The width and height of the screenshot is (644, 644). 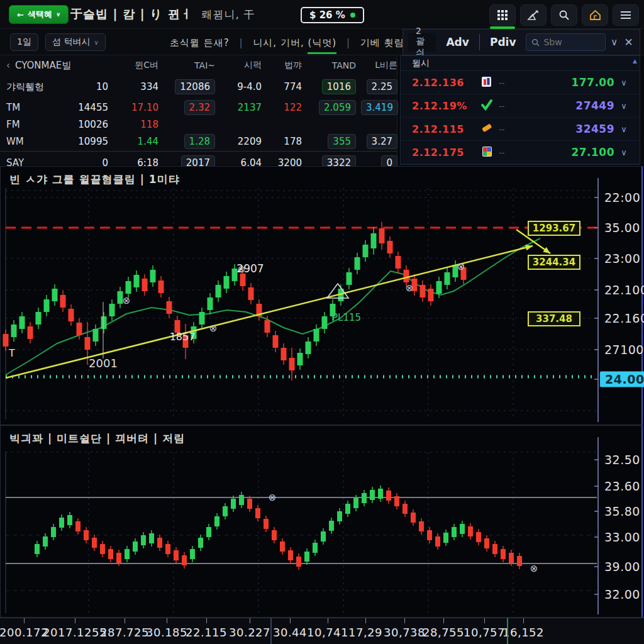 What do you see at coordinates (334, 87) in the screenshot?
I see `table-cell: 1016` at bounding box center [334, 87].